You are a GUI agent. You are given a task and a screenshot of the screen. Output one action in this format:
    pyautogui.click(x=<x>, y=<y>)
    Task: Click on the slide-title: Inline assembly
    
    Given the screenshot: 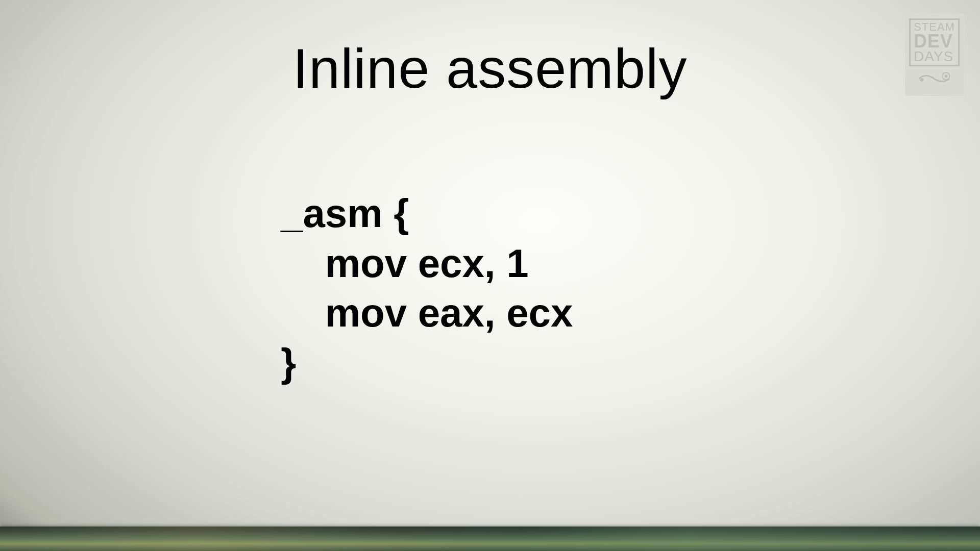 What is the action you would take?
    pyautogui.click(x=490, y=68)
    